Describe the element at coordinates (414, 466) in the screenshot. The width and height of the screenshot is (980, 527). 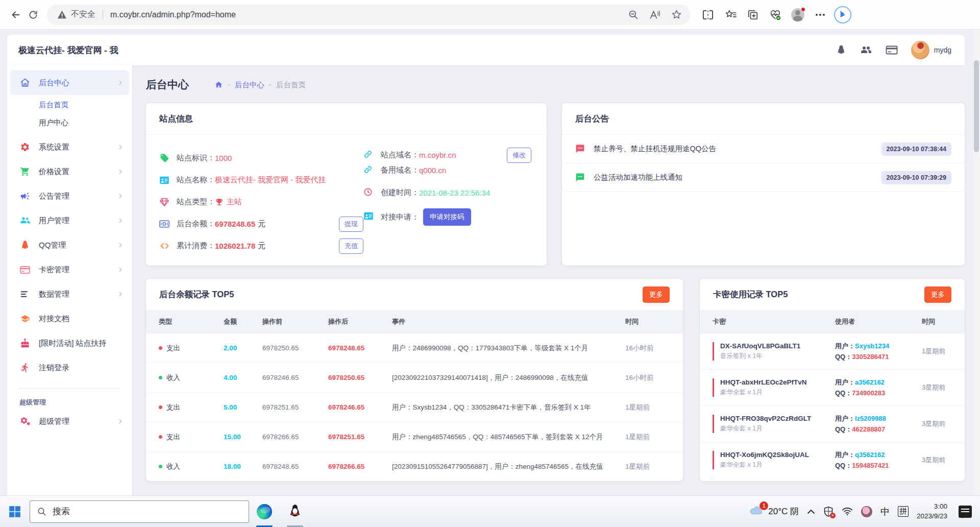
I see `balance-row: 收入 18.00 6978248.65 6978266.65 [20230915…` at that location.